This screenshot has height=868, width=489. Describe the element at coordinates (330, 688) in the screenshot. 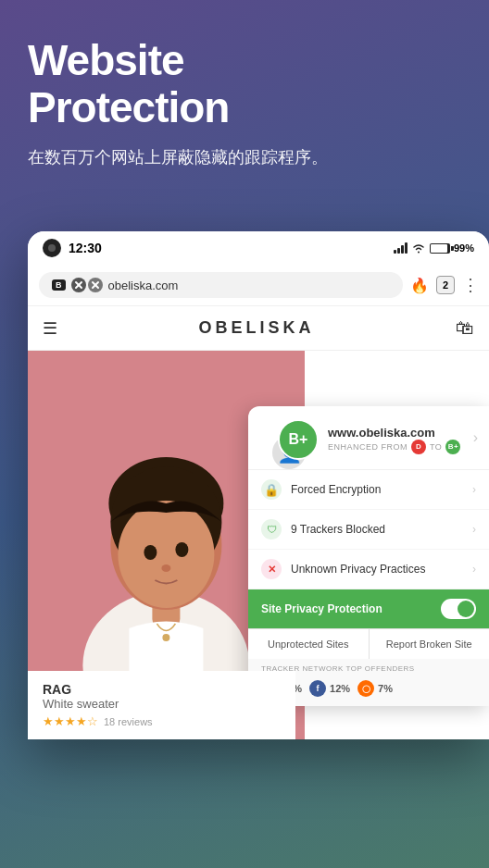

I see `tracker-facebook: f 12%` at that location.